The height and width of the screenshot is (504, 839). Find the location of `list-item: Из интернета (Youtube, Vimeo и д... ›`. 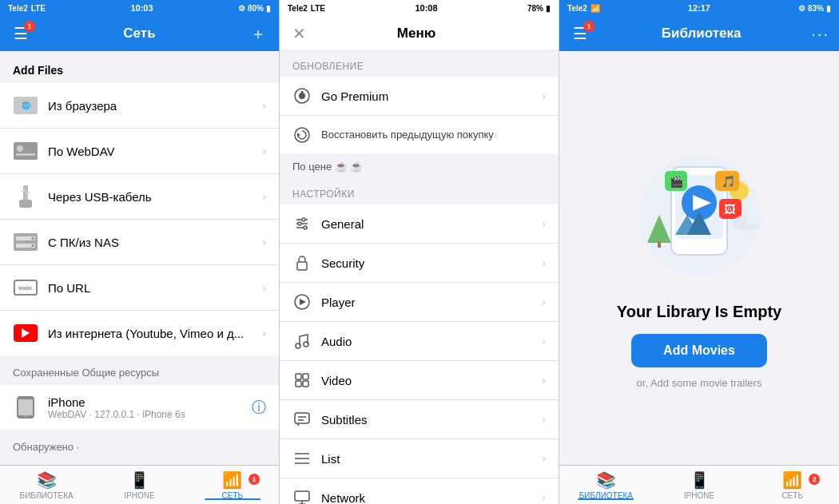

list-item: Из интернета (Youtube, Vimeo и д... › is located at coordinates (139, 333).